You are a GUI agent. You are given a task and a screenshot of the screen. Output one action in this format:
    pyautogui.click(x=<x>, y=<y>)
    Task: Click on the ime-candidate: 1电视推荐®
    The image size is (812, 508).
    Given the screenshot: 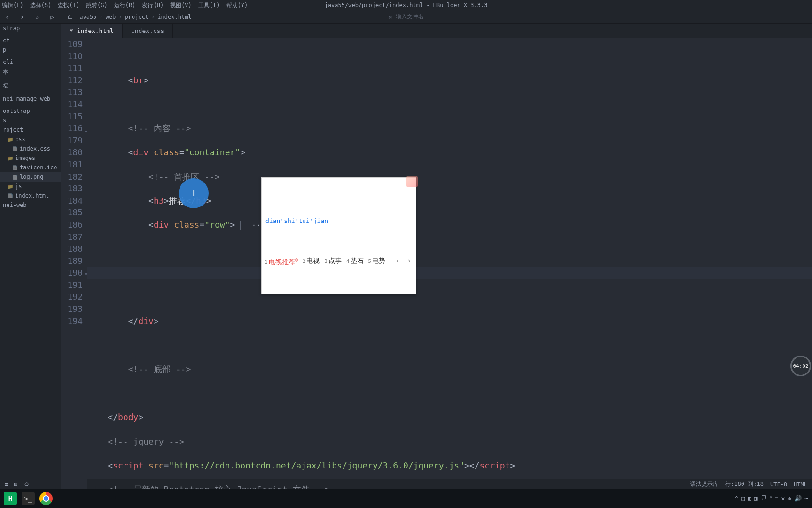 What is the action you would take?
    pyautogui.click(x=281, y=262)
    